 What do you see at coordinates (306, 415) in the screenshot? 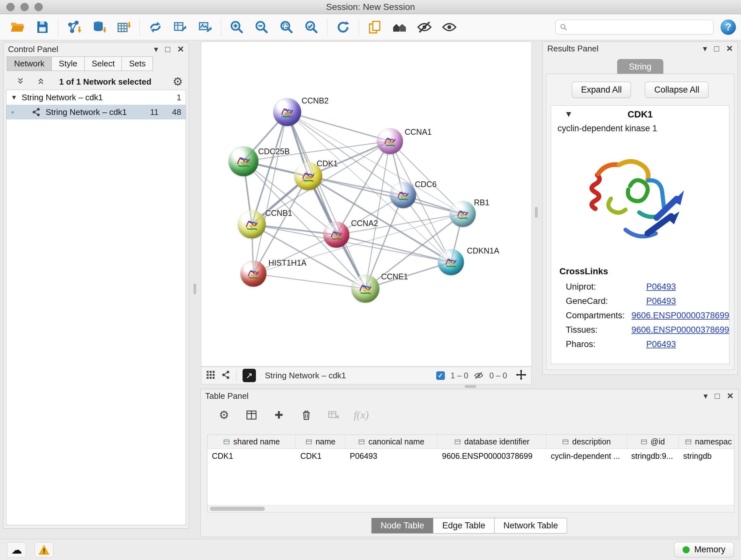
I see `delete-column-button` at bounding box center [306, 415].